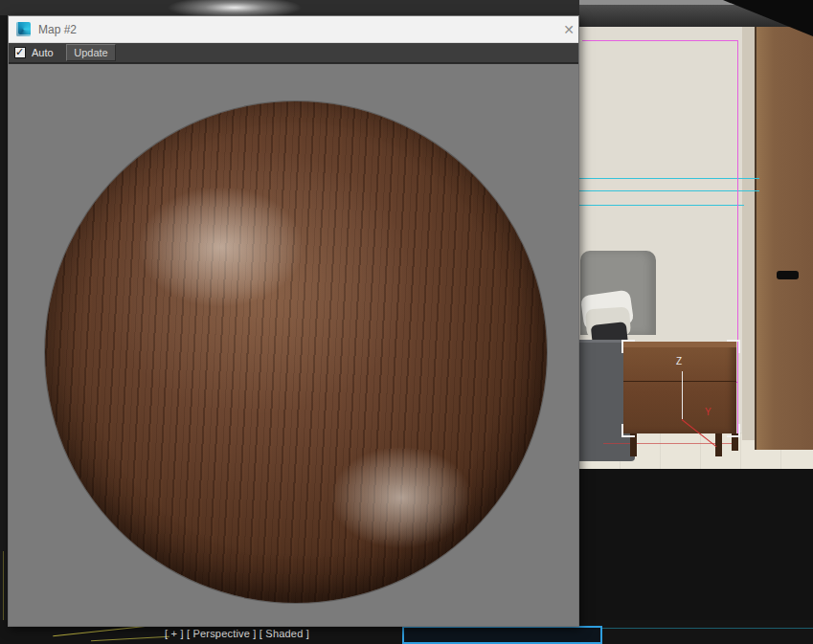 The width and height of the screenshot is (813, 644). I want to click on window-titlebar: Map #2 ✕, so click(293, 30).